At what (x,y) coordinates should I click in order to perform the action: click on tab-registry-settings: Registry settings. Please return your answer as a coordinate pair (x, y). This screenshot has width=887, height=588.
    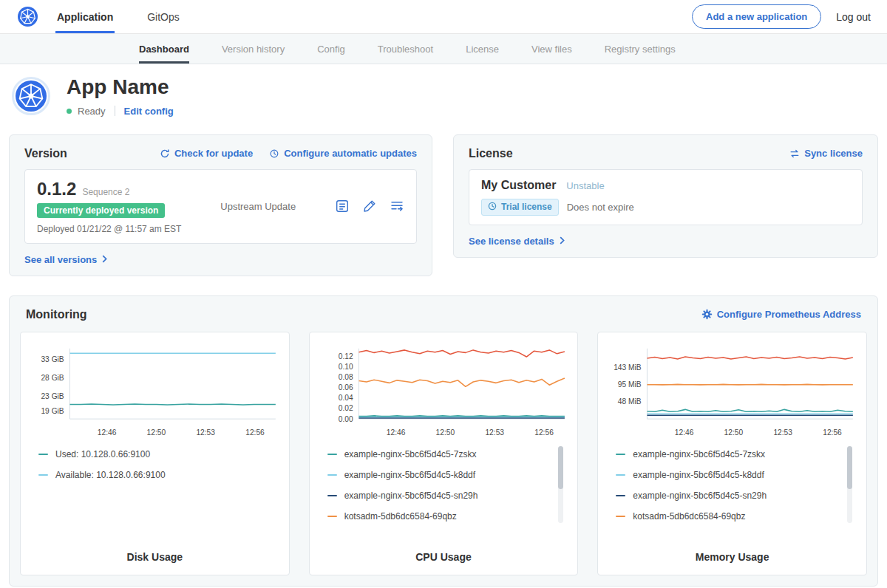
    Looking at the image, I should click on (640, 49).